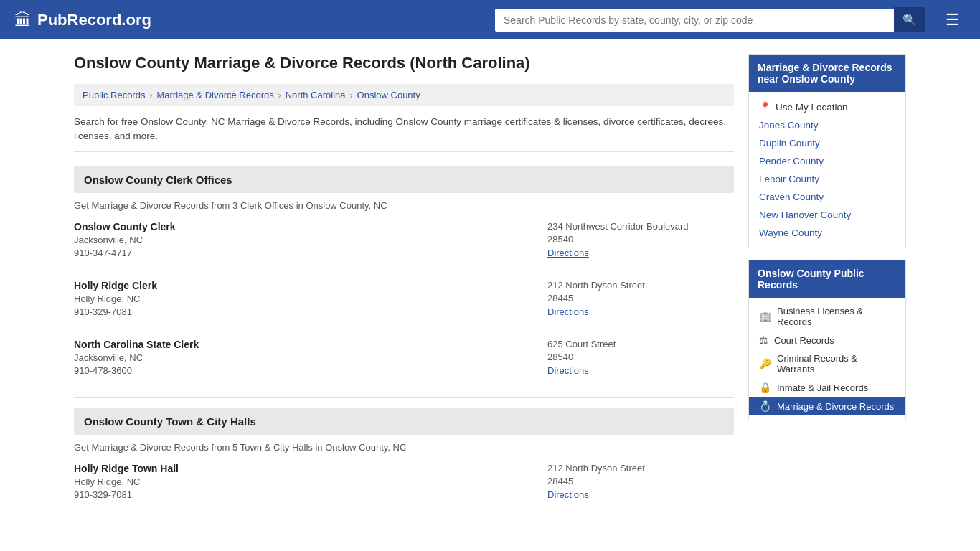  I want to click on use-location-label: Use My Location, so click(812, 108).